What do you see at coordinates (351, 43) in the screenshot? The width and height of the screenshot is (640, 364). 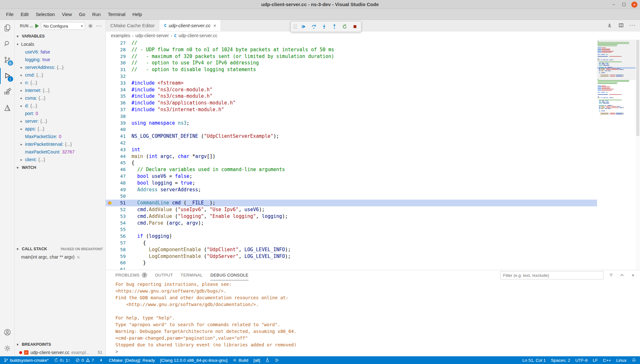 I see `code-line-27: 27//` at bounding box center [351, 43].